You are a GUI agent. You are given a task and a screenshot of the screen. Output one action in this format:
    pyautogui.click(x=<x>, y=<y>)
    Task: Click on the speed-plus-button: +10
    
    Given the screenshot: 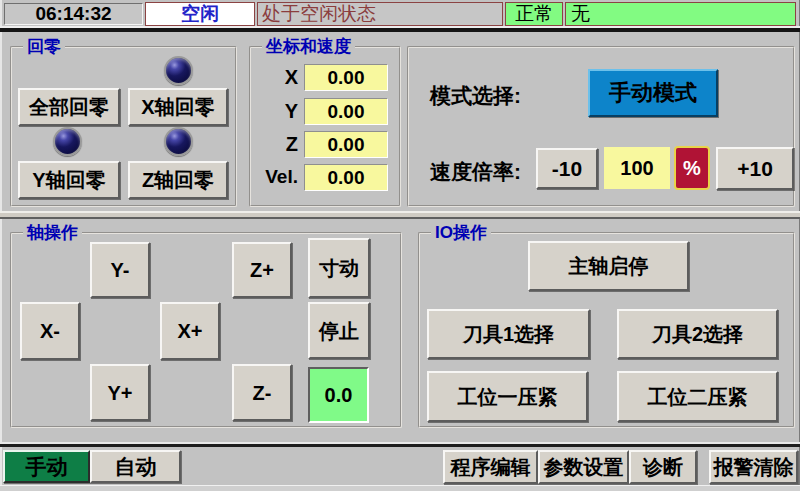 What is the action you would take?
    pyautogui.click(x=755, y=168)
    